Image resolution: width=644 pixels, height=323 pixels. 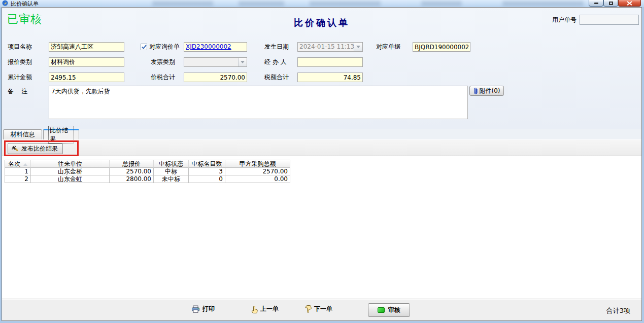 I want to click on project-name-input, so click(x=86, y=47).